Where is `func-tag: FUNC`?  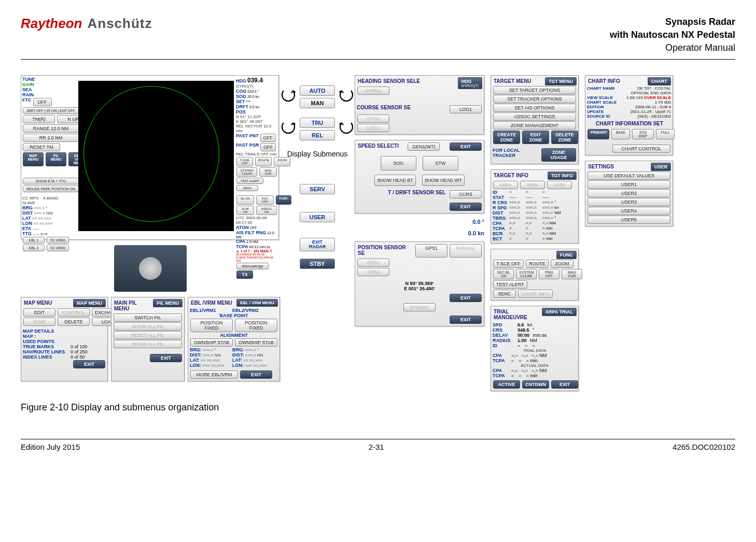 func-tag: FUNC is located at coordinates (566, 255).